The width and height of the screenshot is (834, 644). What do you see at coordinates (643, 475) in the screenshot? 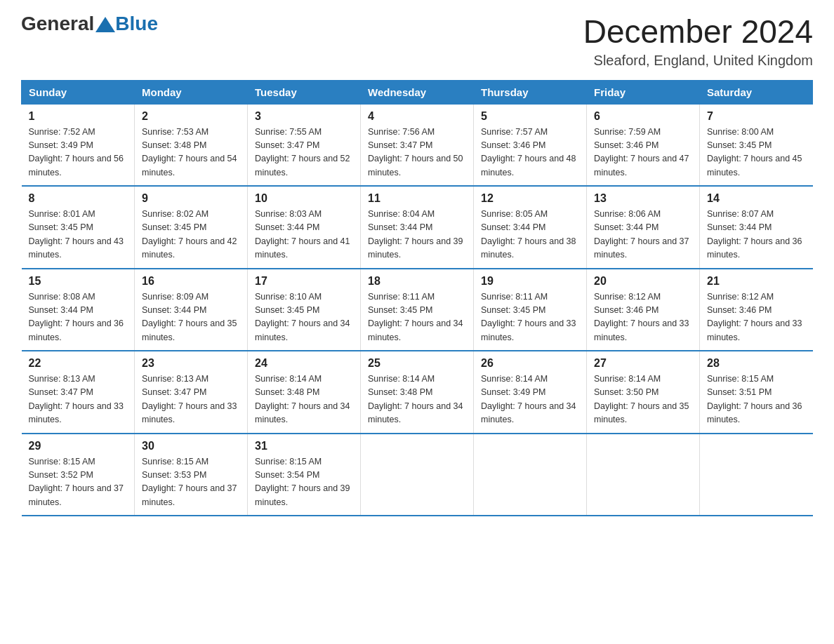
I see `calendar-cell-w5-d6` at bounding box center [643, 475].